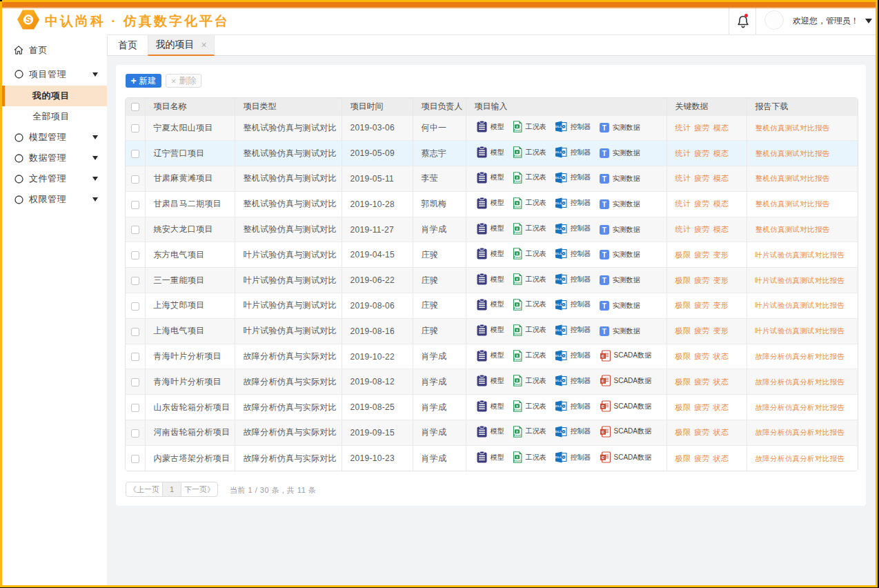  What do you see at coordinates (144, 81) in the screenshot?
I see `new-button: + 新建` at bounding box center [144, 81].